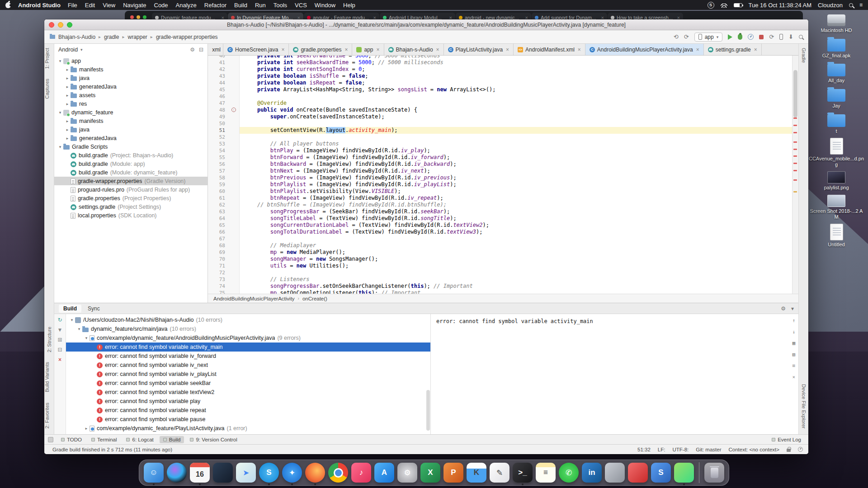  What do you see at coordinates (733, 50) in the screenshot?
I see `editor-tab: settings.gradle×` at bounding box center [733, 50].